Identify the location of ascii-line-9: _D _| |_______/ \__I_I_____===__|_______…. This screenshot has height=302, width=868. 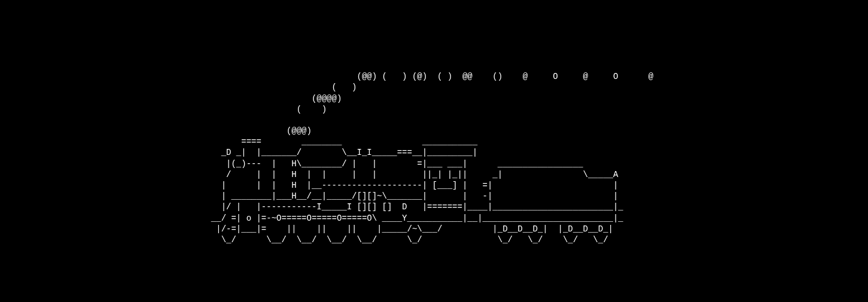
(239, 152).